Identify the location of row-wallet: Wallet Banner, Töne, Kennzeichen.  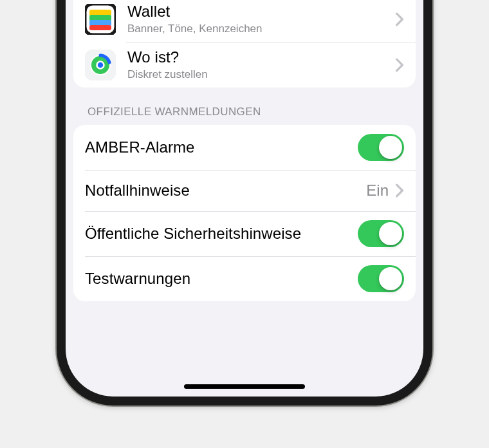
(244, 21).